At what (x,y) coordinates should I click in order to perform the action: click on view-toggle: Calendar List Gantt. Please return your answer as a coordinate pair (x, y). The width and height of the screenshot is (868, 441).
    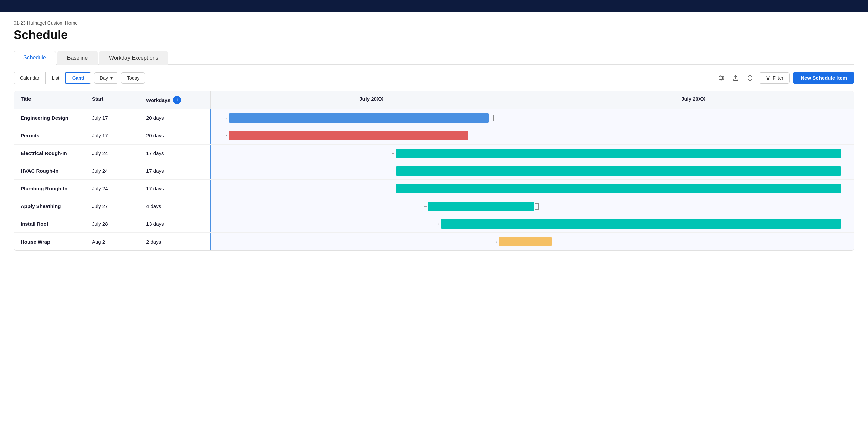
    Looking at the image, I should click on (52, 78).